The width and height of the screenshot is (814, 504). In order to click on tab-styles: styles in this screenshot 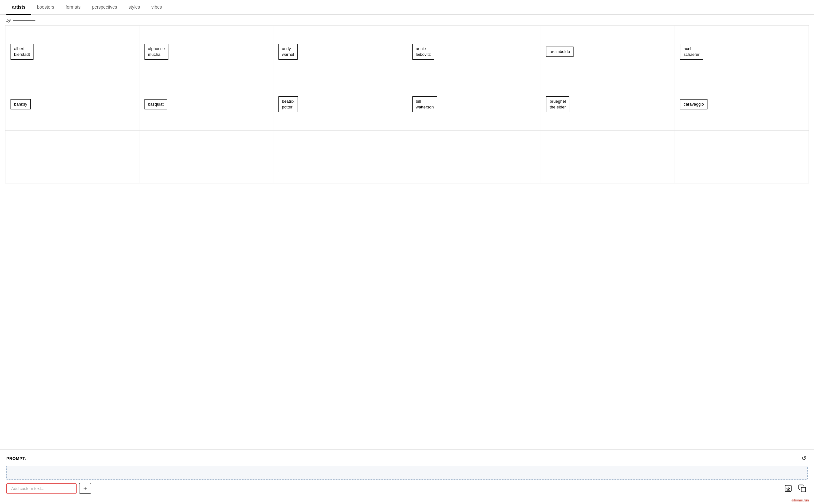, I will do `click(134, 7)`.